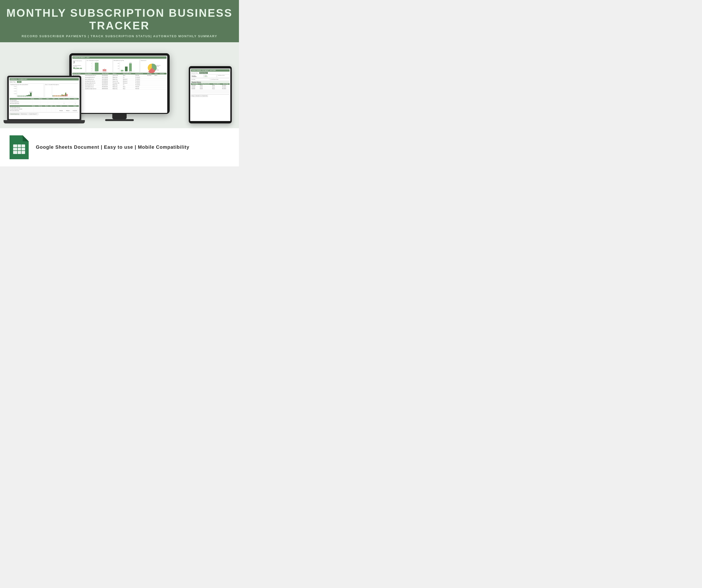 Image resolution: width=702 pixels, height=588 pixels. Describe the element at coordinates (120, 77) in the screenshot. I see `table-row: Ana Santosanasantos@email.com09177122209…` at that location.